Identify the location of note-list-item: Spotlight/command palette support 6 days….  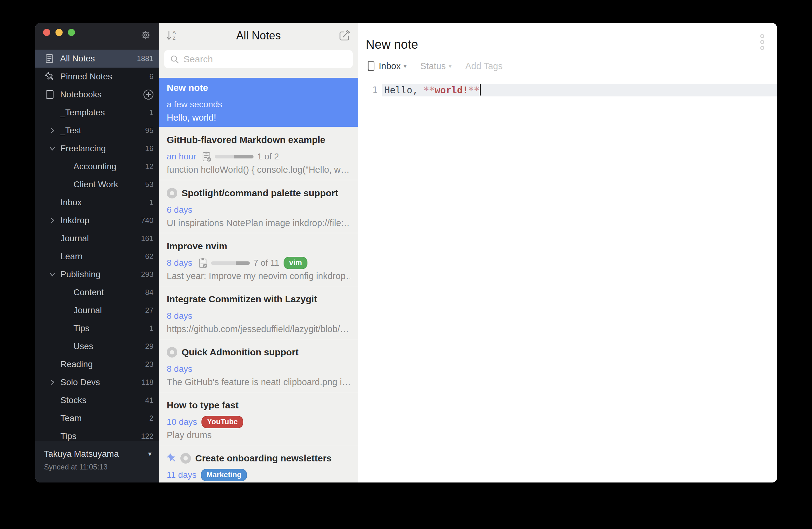
(259, 206).